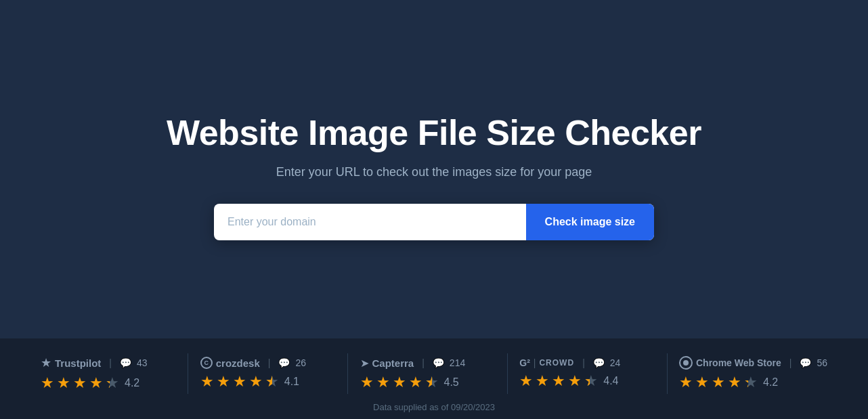  I want to click on rating-g2crowd: G² | CROWD | 💬 24 ★ ★ ★ ★ ★ ★ 4.4, so click(587, 374).